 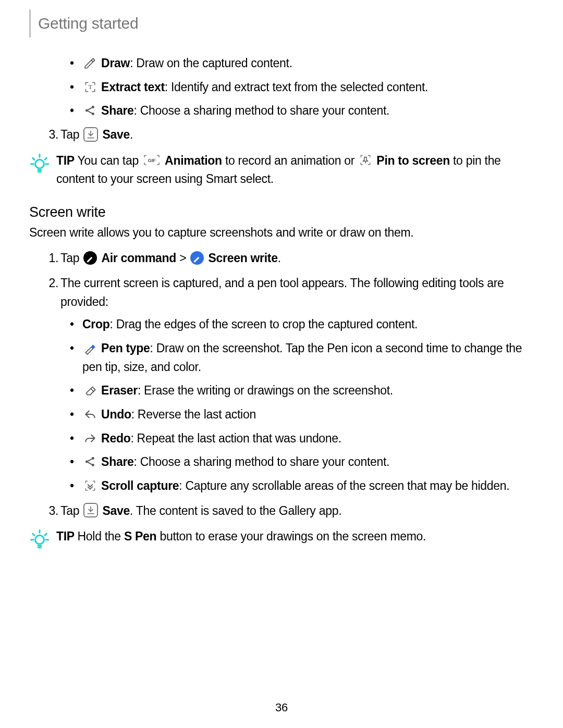 I want to click on bullet-undo: Undo: Reverse the last action, so click(x=308, y=415).